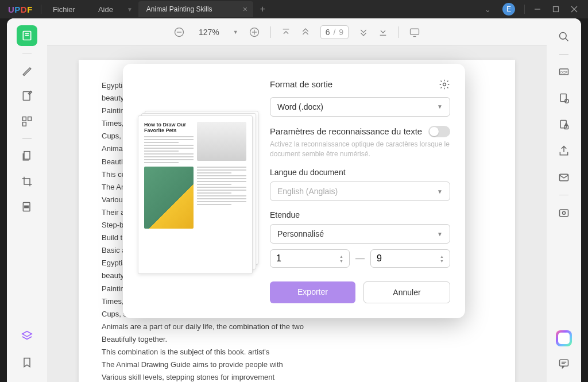 This screenshot has height=382, width=588. Describe the element at coordinates (169, 128) in the screenshot. I see `preview-title: How to Draw Our Favorite Pets` at that location.